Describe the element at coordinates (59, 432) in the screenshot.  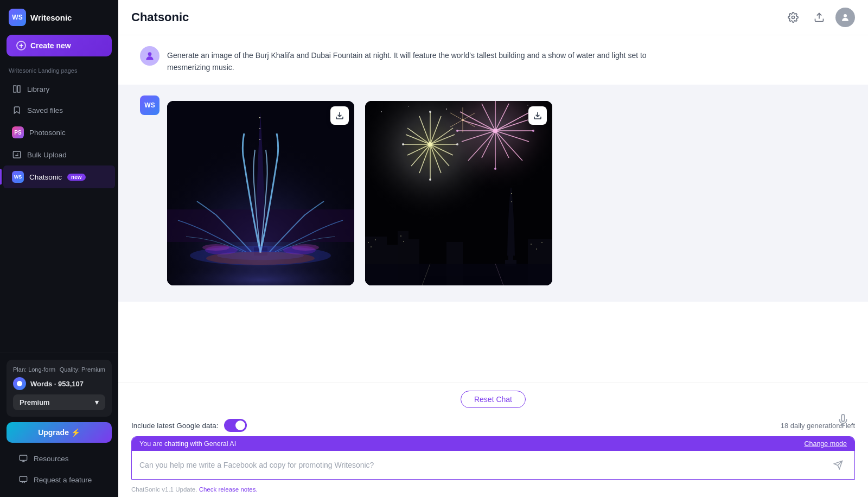
I see `upgrade-button: Upgrade ⚡` at that location.